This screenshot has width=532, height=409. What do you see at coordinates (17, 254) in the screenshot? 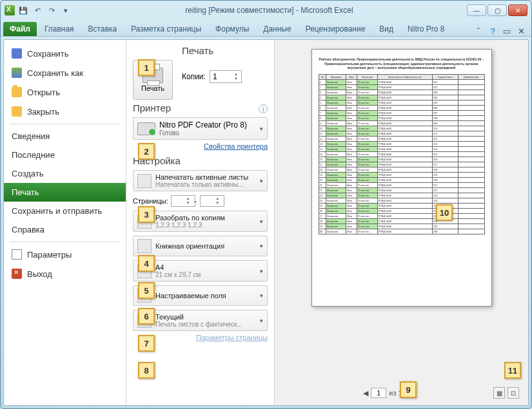
I see `options-icon` at bounding box center [17, 254].